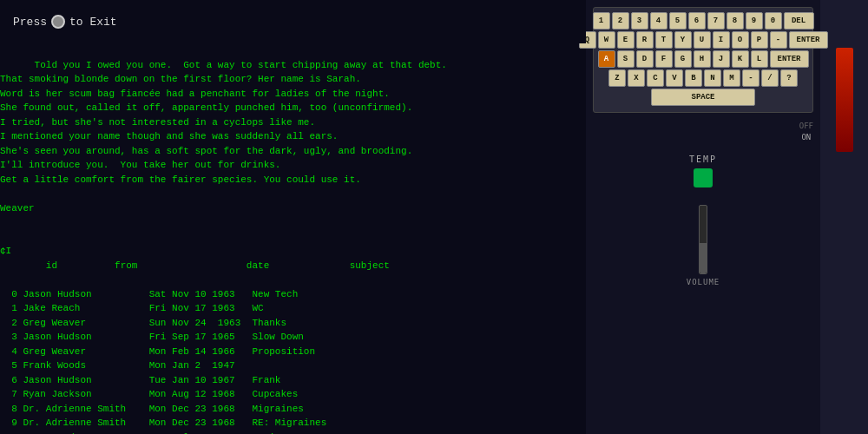 The height and width of the screenshot is (434, 868). Describe the element at coordinates (844, 217) in the screenshot. I see `outer-right-panel` at that location.